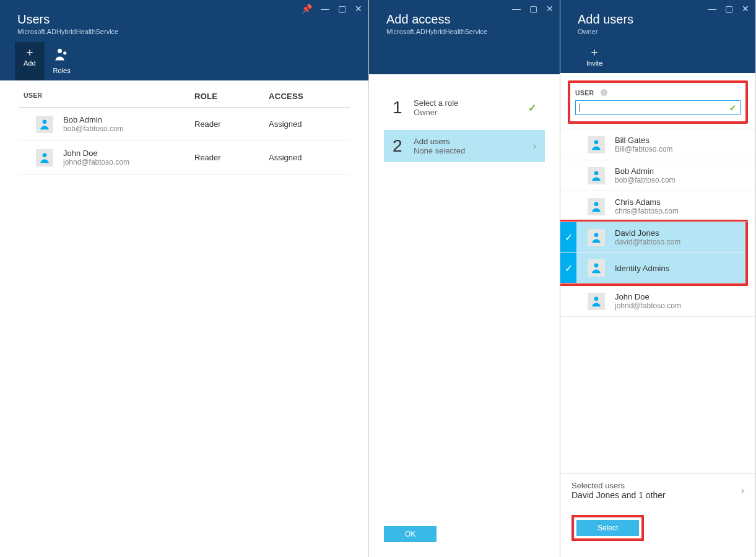 The image size is (756, 557). I want to click on addusers-header: — ▢ ✕ Add users Owner ＋ Invite, so click(658, 37).